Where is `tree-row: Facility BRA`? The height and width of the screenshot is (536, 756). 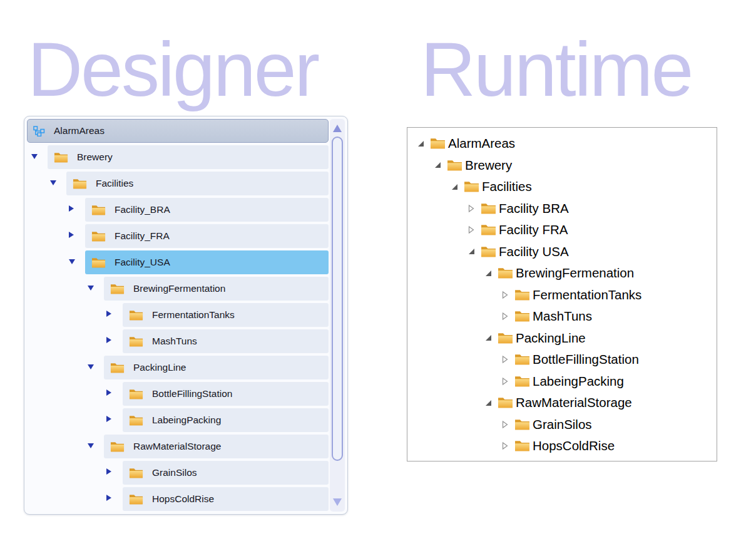
tree-row: Facility BRA is located at coordinates (566, 209).